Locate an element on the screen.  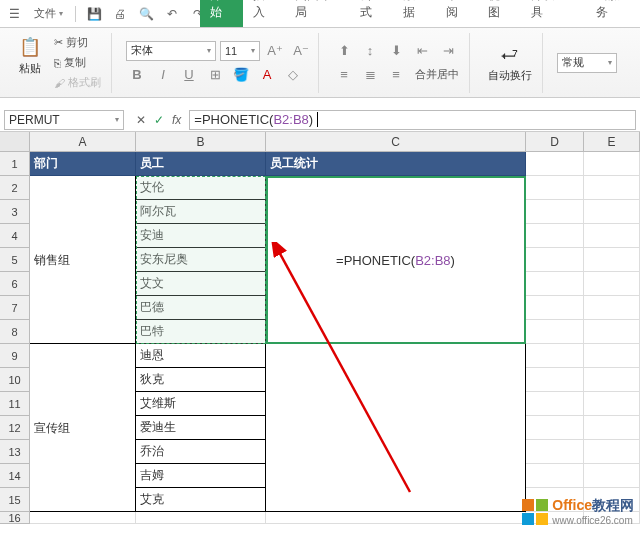
row-header: 6 is located at coordinates (15, 284).